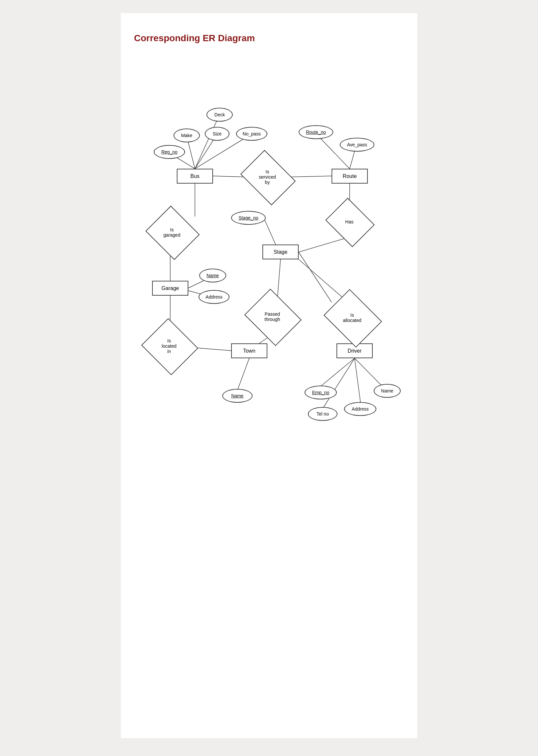 The image size is (538, 756). What do you see at coordinates (352, 318) in the screenshot?
I see `rel-is-allocated: Is allocated` at bounding box center [352, 318].